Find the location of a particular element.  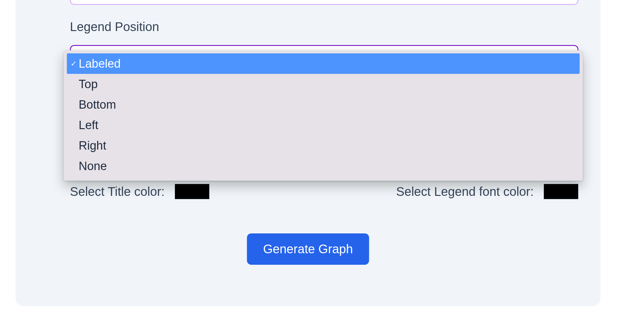

legend-color-input is located at coordinates (561, 192).